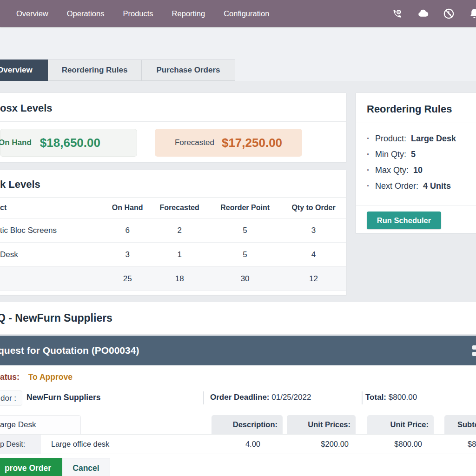 The height and width of the screenshot is (476, 476). What do you see at coordinates (69, 143) in the screenshot?
I see `on-hand-stat: On Hand $18,650.00` at bounding box center [69, 143].